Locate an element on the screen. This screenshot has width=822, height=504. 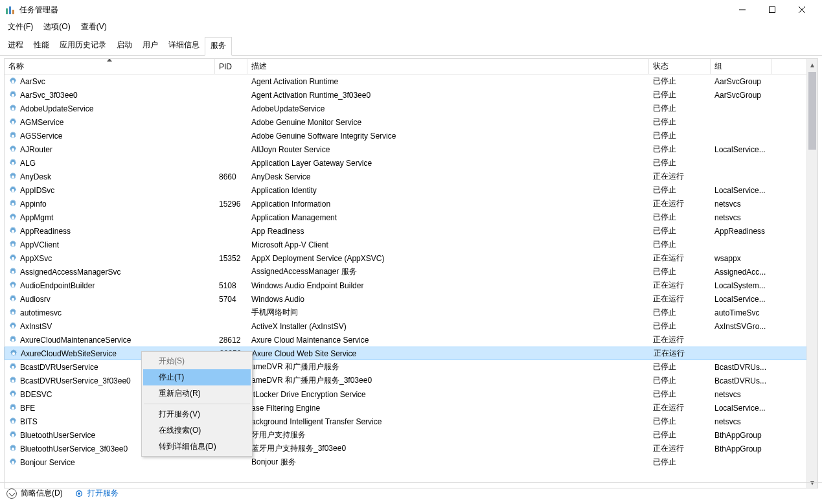
table-row: BcastDVRUserServiceameDVR 和广播用户服务已停止Bcas… is located at coordinates (411, 367).